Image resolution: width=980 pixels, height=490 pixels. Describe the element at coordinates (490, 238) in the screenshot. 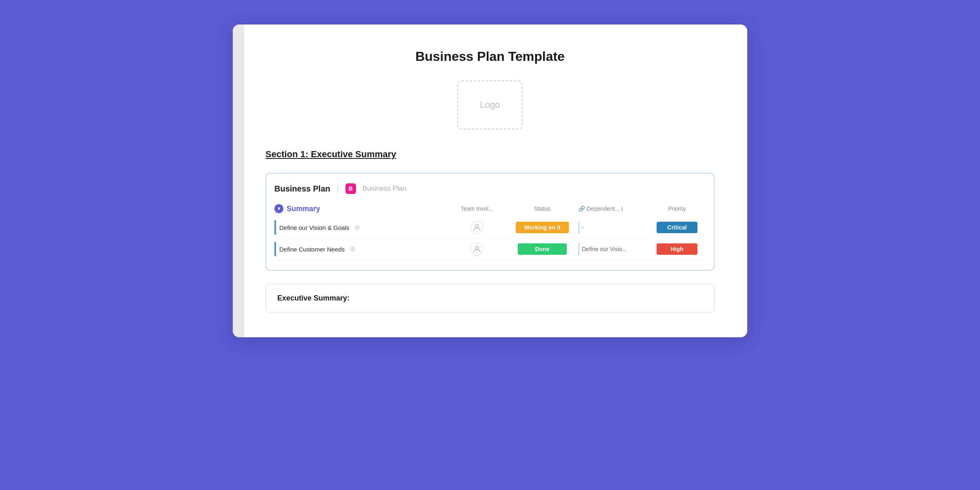

I see `task-rows-container: Define our Vision & Goals ⊕ Working on i…` at that location.